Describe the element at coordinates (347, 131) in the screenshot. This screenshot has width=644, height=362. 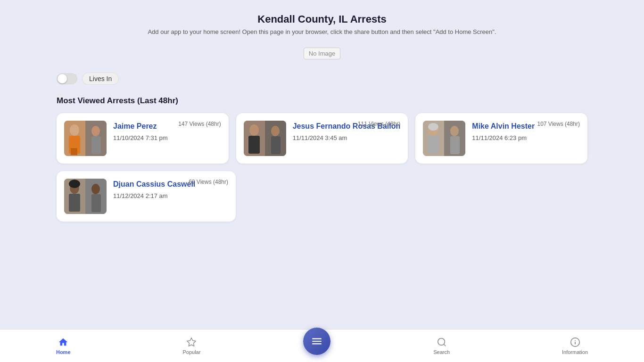
I see `card-info-2: 111 Views (48hr) Jesus Fernando Rosas Ba…` at that location.